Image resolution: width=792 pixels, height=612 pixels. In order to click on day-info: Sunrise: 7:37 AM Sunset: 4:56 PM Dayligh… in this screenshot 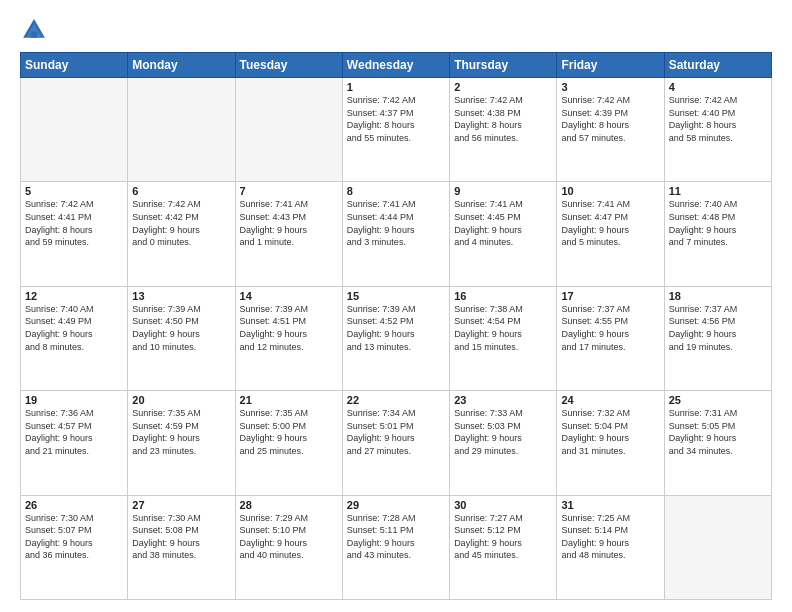, I will do `click(718, 328)`.